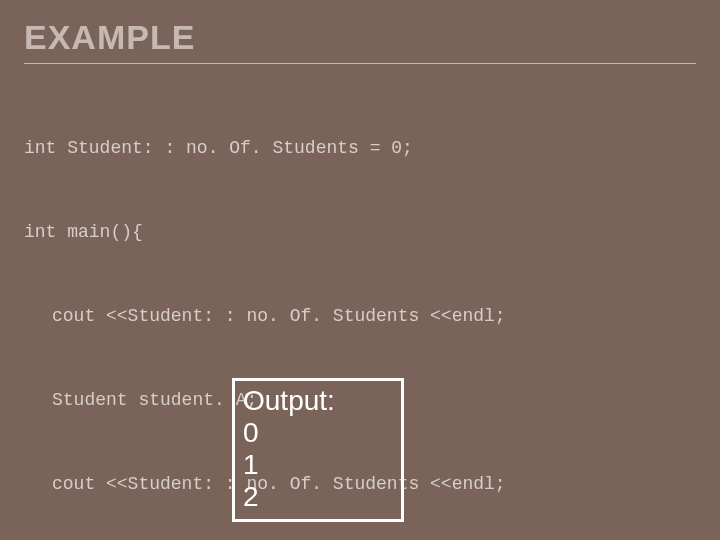  What do you see at coordinates (360, 64) in the screenshot?
I see `title-divider` at bounding box center [360, 64].